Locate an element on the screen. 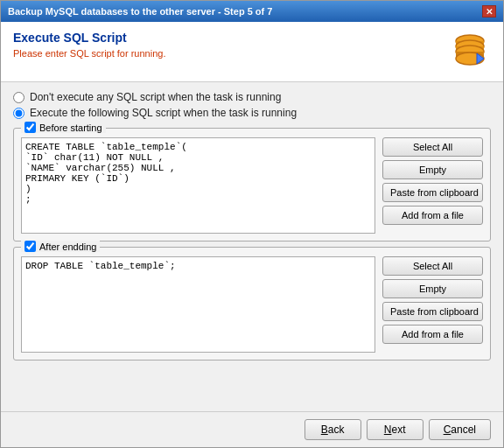 The height and width of the screenshot is (448, 504). page-title: Execute SQL Script is located at coordinates (89, 38).